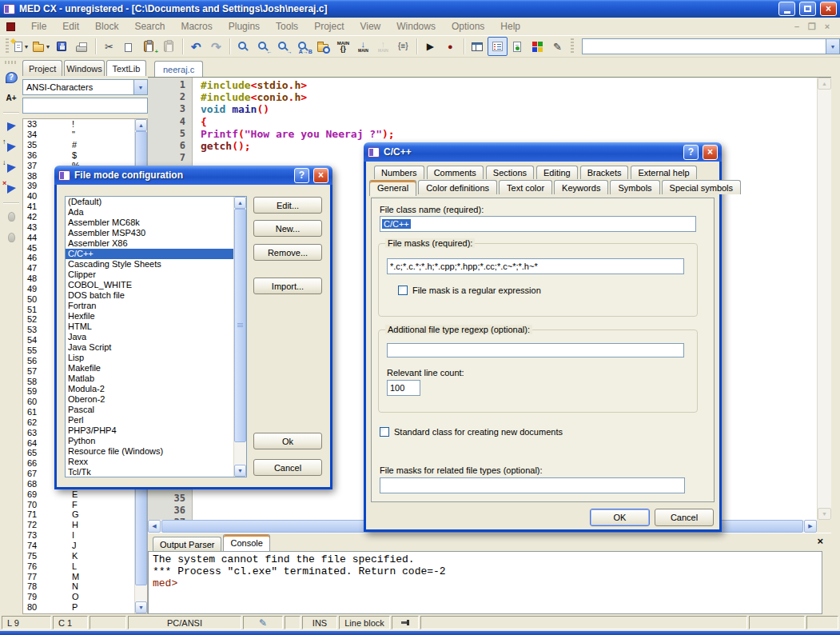  What do you see at coordinates (526, 187) in the screenshot?
I see `tab-text-color: Text color` at bounding box center [526, 187].